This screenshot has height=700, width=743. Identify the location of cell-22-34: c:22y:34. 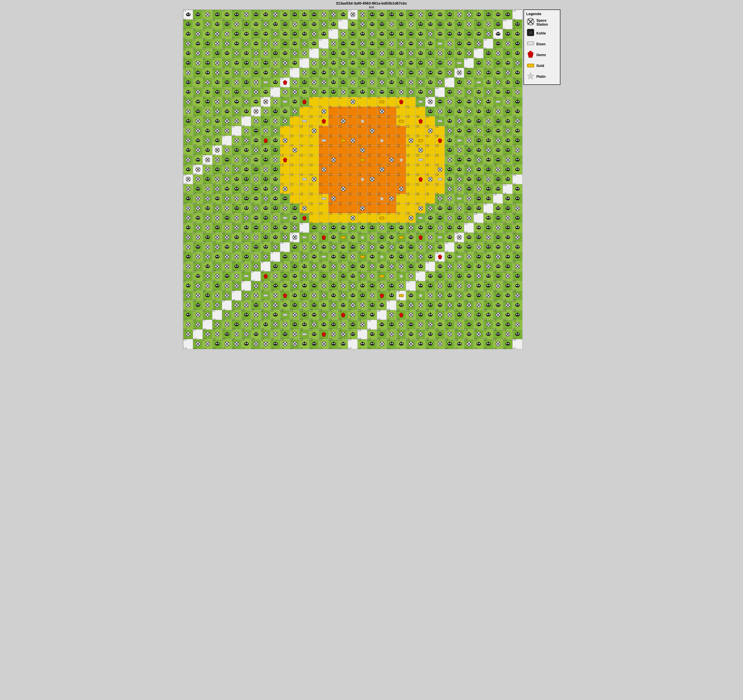
(401, 344).